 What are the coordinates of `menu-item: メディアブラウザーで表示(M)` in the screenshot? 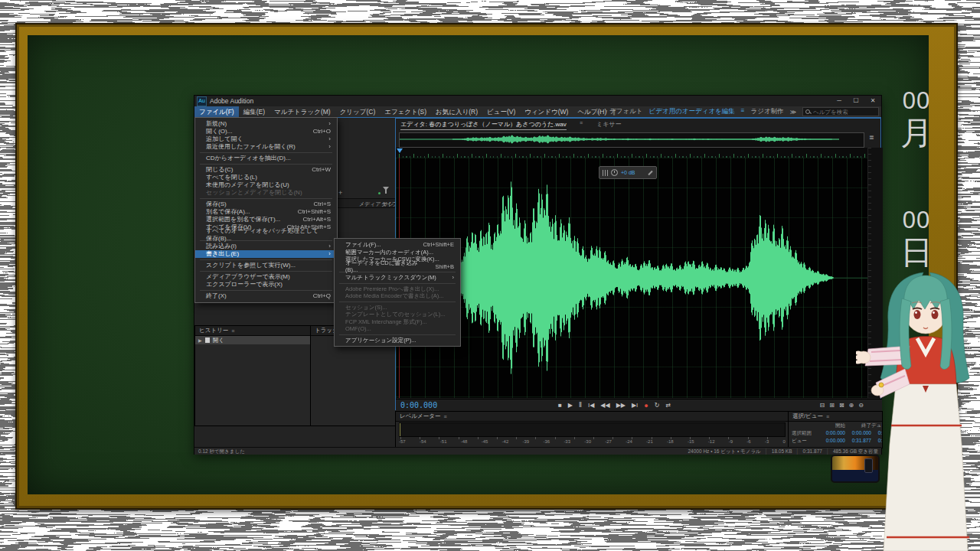 It's located at (266, 277).